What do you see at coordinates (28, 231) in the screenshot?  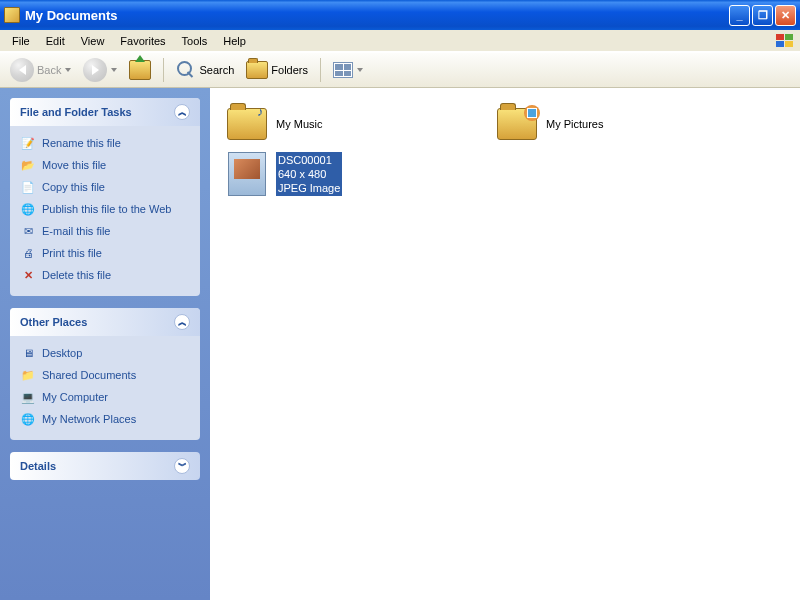 I see `mail-icon: ✉` at bounding box center [28, 231].